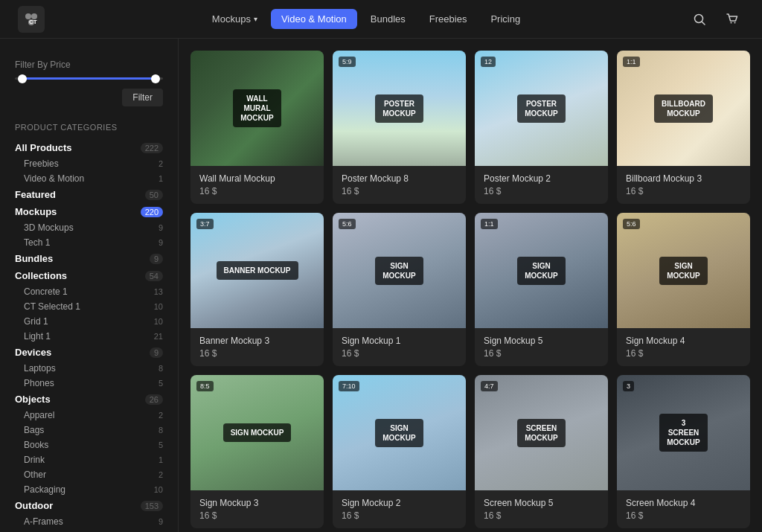 This screenshot has height=532, width=762. What do you see at coordinates (542, 127) in the screenshot?
I see `product-card: 12POSTER MOCKUPPoster Mockup 216 $` at bounding box center [542, 127].